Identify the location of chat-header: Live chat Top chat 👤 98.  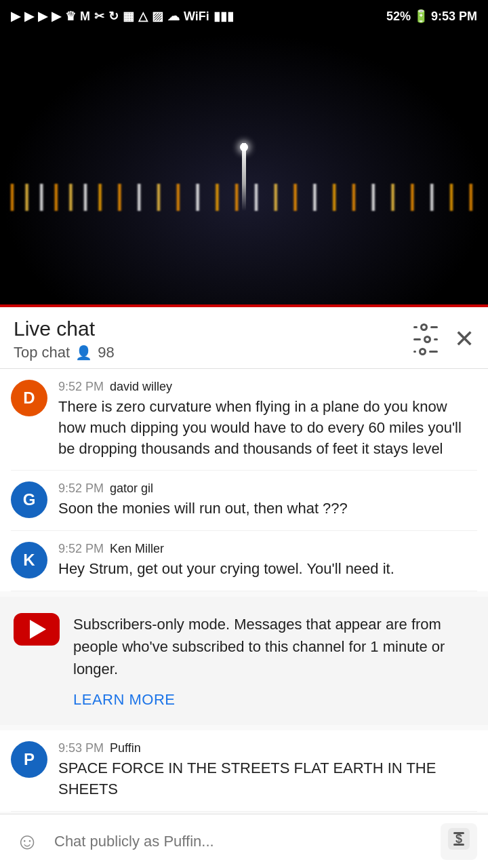
(244, 338).